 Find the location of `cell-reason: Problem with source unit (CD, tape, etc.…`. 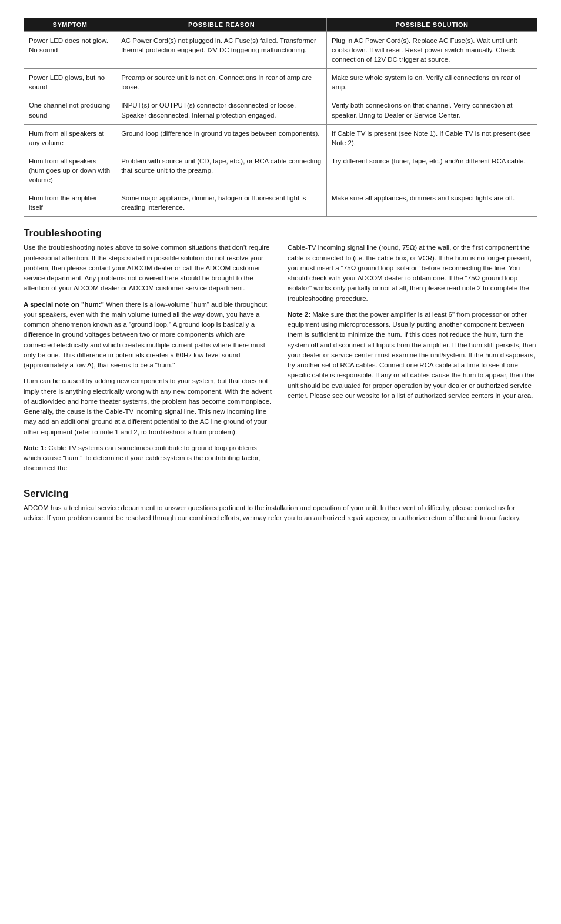

cell-reason: Problem with source unit (CD, tape, etc.… is located at coordinates (222, 170).